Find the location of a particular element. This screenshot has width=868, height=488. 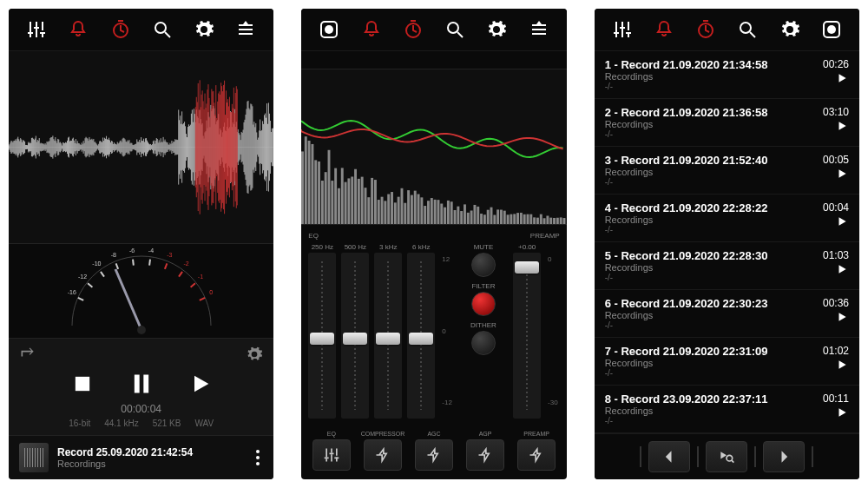

spectrum-display is located at coordinates (434, 147).